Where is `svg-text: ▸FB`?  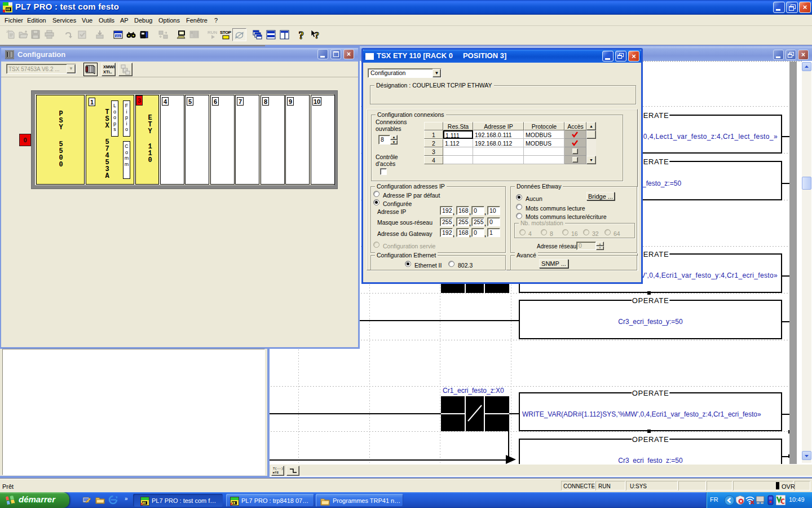 svg-text: ▸FB is located at coordinates (276, 473).